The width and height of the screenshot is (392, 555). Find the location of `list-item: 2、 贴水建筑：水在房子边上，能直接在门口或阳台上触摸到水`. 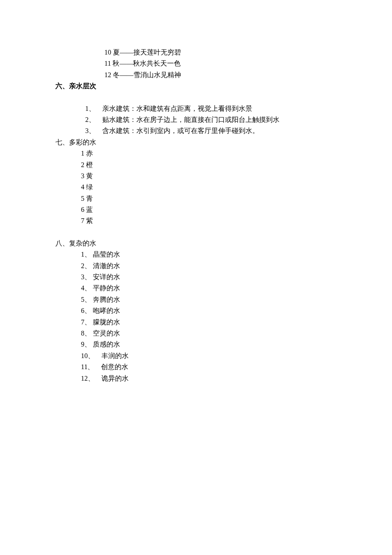

list-item: 2、 贴水建筑：水在房子边上，能直接在门口或阳台上触摸到水 is located at coordinates (211, 120).